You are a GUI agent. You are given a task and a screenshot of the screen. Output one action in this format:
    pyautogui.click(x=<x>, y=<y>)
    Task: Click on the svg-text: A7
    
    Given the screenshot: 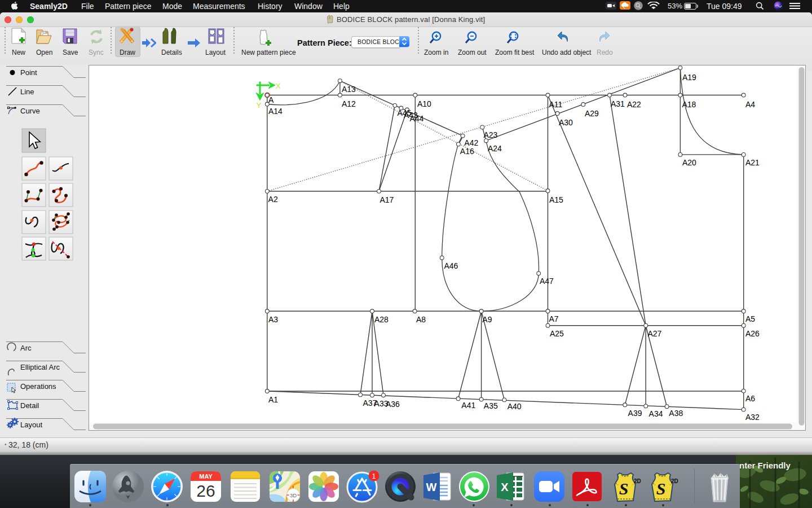 What is the action you would take?
    pyautogui.click(x=554, y=319)
    